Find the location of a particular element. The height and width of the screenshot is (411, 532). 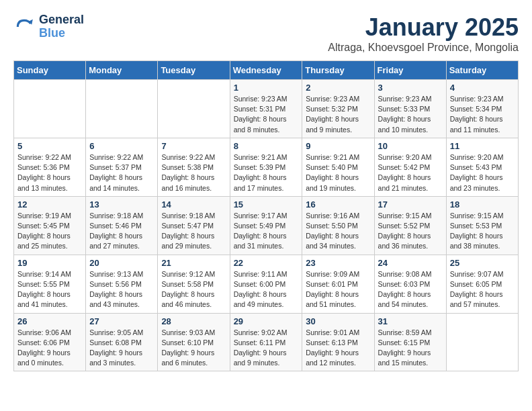

day-cell: 4Sunrise: 9:23 AM Sunset: 5:34 PM Daylig… is located at coordinates (482, 109).